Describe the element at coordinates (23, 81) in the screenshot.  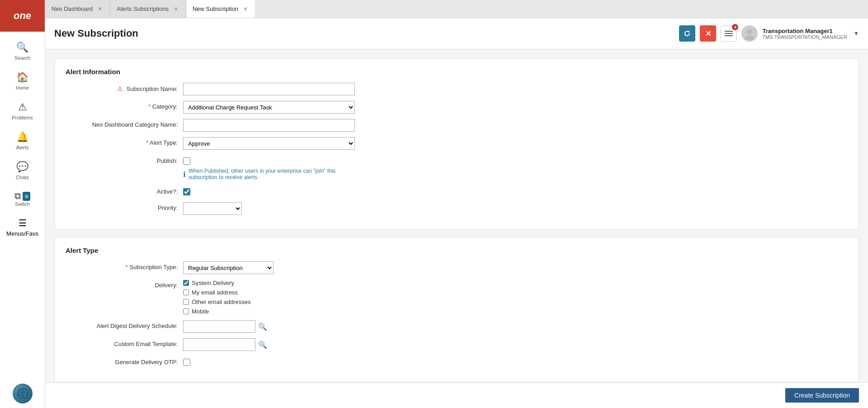
I see `sidebar-item-home: 🏠 Home` at that location.